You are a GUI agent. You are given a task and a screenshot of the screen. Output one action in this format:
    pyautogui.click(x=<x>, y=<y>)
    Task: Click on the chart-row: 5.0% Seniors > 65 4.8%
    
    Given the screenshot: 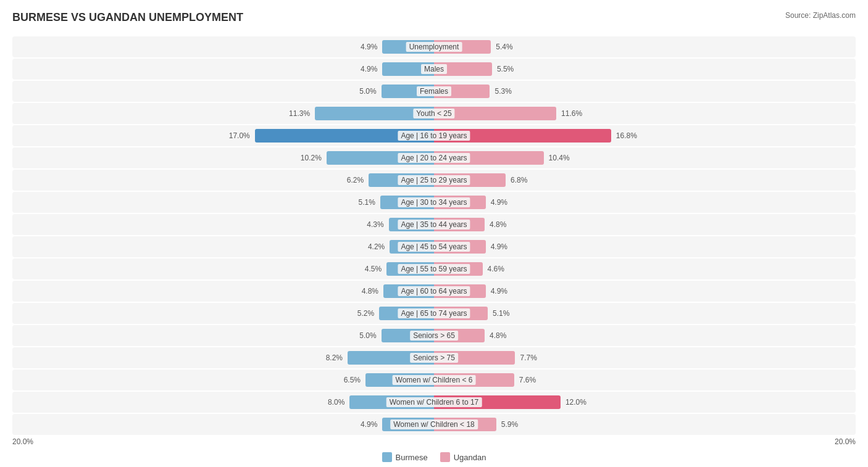 What is the action you would take?
    pyautogui.click(x=434, y=336)
    